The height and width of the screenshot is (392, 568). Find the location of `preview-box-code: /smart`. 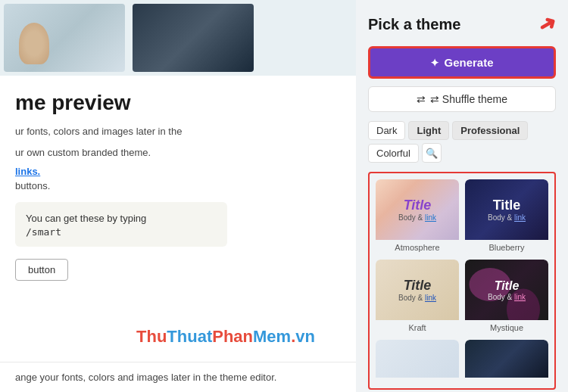

preview-box-code: /smart is located at coordinates (121, 232).